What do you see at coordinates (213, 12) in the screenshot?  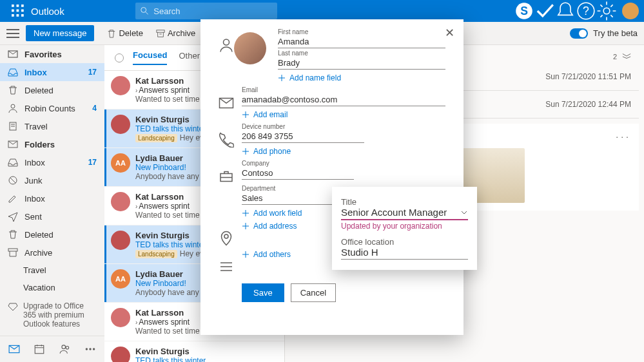 I see `search-input` at bounding box center [213, 12].